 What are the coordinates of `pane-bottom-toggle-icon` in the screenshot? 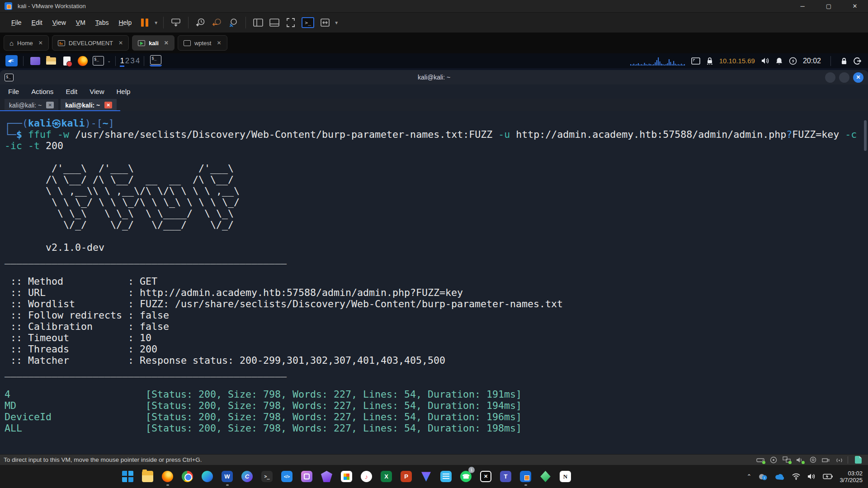 It's located at (274, 23).